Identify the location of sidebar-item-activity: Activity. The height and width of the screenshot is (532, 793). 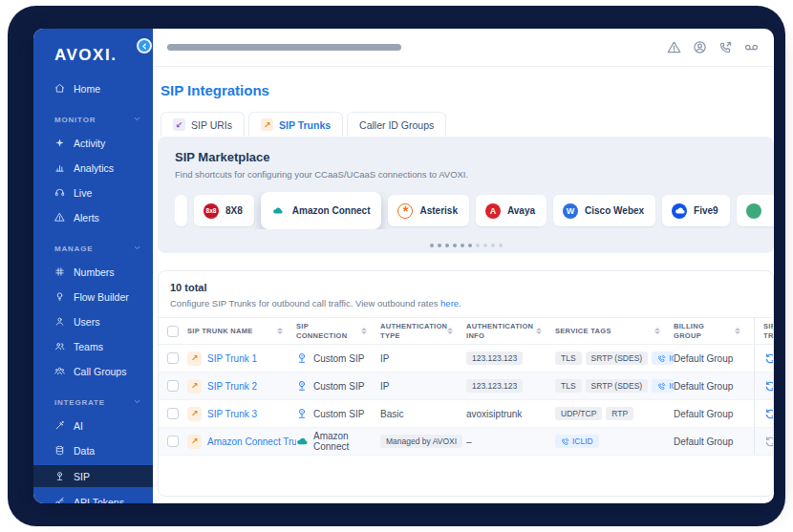
(94, 143).